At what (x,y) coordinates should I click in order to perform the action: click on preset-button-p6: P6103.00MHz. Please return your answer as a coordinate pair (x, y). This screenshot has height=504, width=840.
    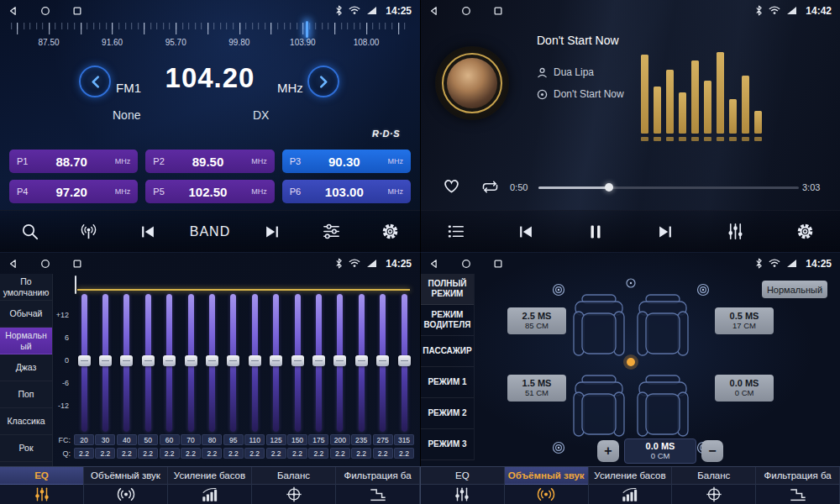
    Looking at the image, I should click on (346, 192).